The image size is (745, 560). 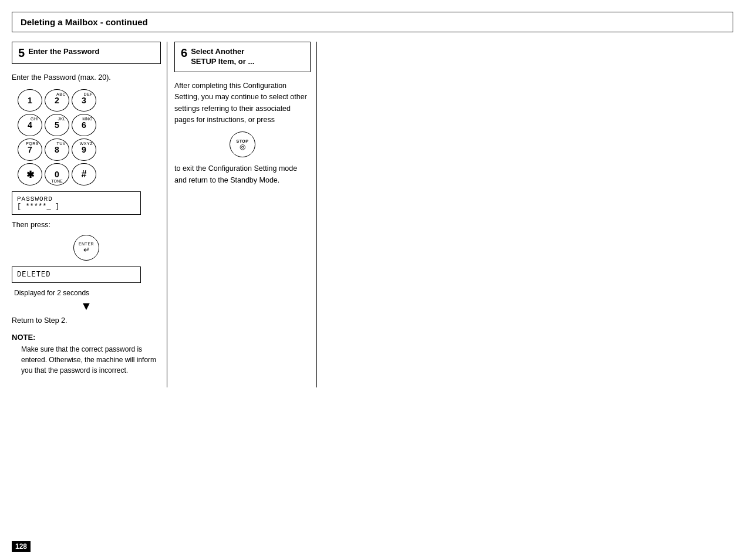 I want to click on step6-header: 6 Select AnotherSETUP Item, or ..., so click(x=242, y=57).